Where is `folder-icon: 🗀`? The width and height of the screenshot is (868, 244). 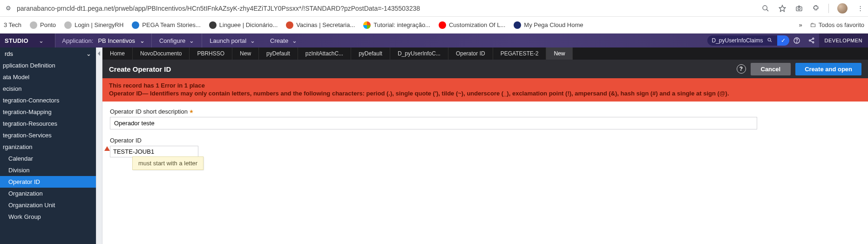 folder-icon: 🗀 is located at coordinates (813, 25).